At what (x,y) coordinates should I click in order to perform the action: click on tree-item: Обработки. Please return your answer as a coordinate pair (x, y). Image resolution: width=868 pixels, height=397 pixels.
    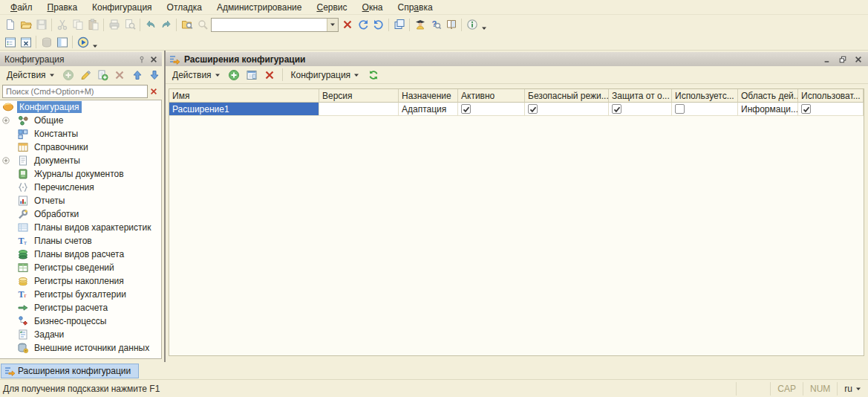
    Looking at the image, I should click on (80, 214).